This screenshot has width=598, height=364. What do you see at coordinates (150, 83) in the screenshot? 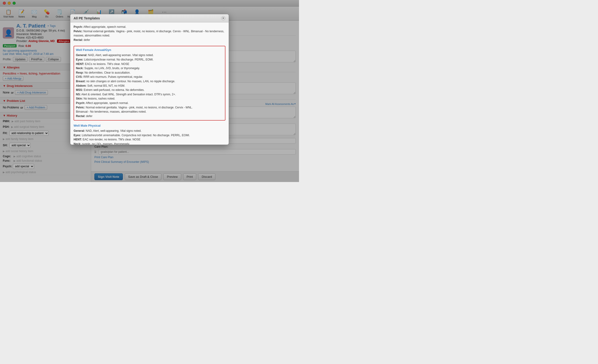
I see `template-well-female: Well Female Annual/Gyn General: NAD, Ale…` at bounding box center [150, 83].